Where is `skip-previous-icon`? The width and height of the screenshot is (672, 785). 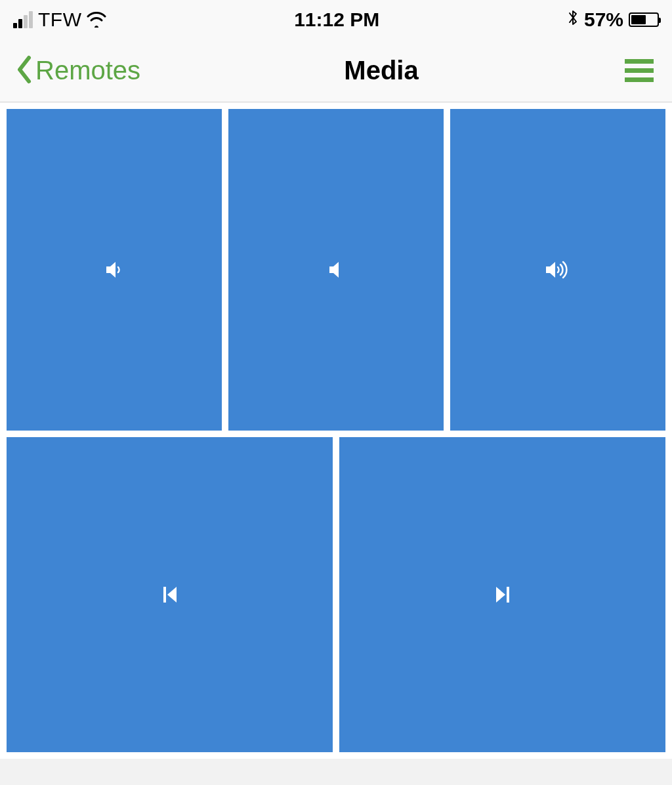 skip-previous-icon is located at coordinates (170, 595).